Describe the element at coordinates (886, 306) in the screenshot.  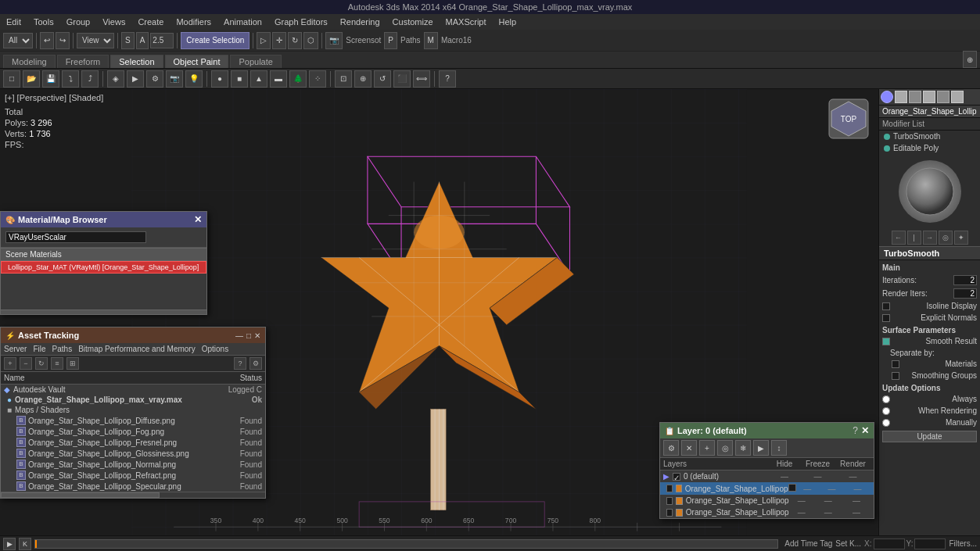
I see `ts-isoline-checkbox` at that location.